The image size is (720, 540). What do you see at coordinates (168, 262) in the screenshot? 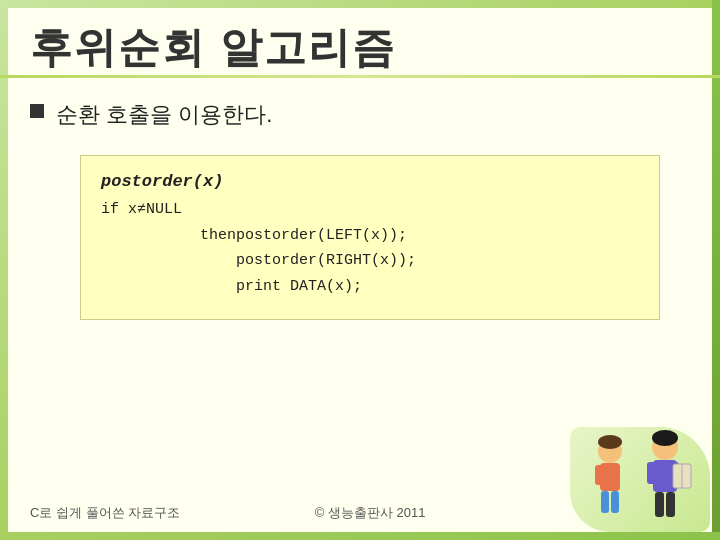
I see `code-keyword-col: then` at bounding box center [168, 262].